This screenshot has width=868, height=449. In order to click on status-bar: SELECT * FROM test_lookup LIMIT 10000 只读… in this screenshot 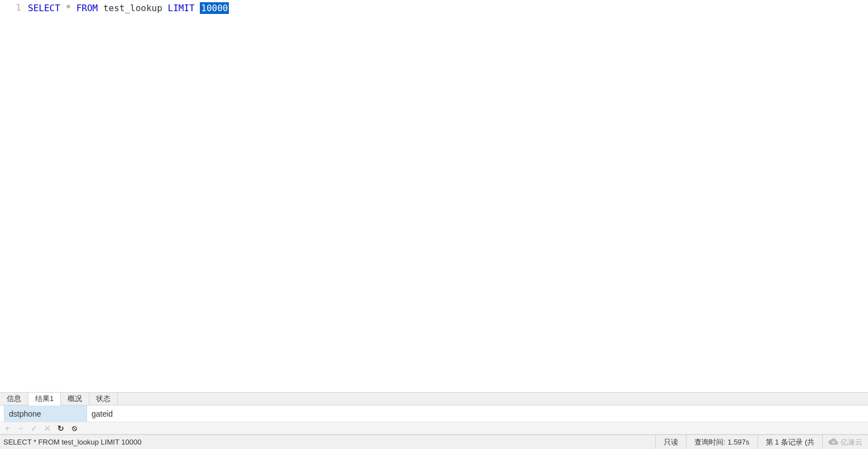, I will do `click(434, 442)`.